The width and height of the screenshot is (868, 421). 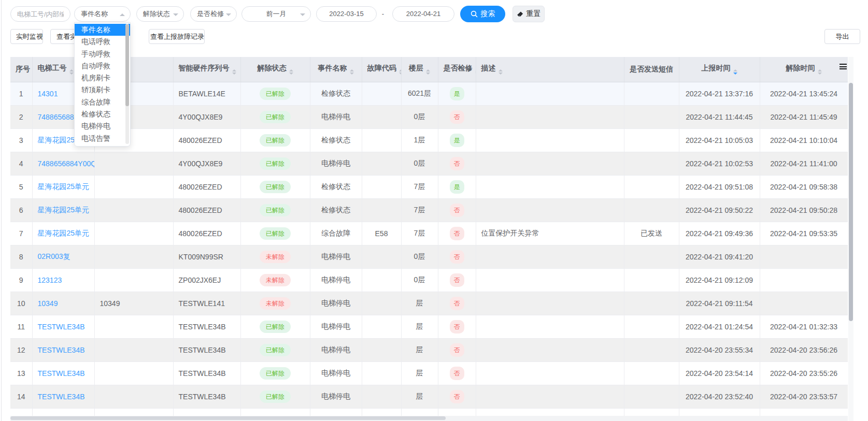 What do you see at coordinates (103, 54) in the screenshot?
I see `dropdown-item-3: 手动呼救` at bounding box center [103, 54].